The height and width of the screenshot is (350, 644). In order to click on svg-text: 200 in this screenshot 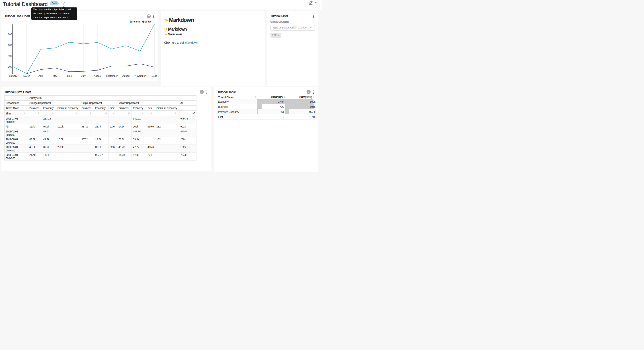, I will do `click(10, 67)`.